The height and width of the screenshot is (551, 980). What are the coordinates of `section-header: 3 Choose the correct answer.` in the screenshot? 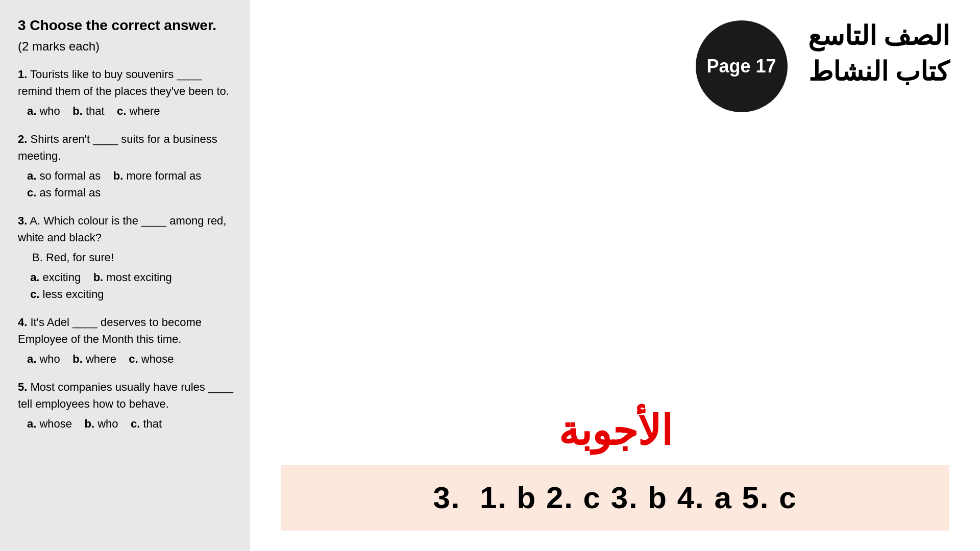 It's located at (127, 26).